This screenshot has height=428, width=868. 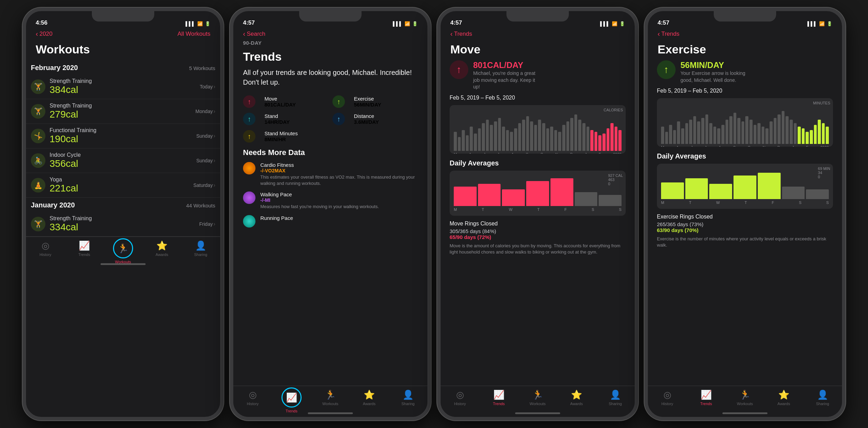 I want to click on tab-workouts-1: 🏃 Workouts, so click(x=123, y=252).